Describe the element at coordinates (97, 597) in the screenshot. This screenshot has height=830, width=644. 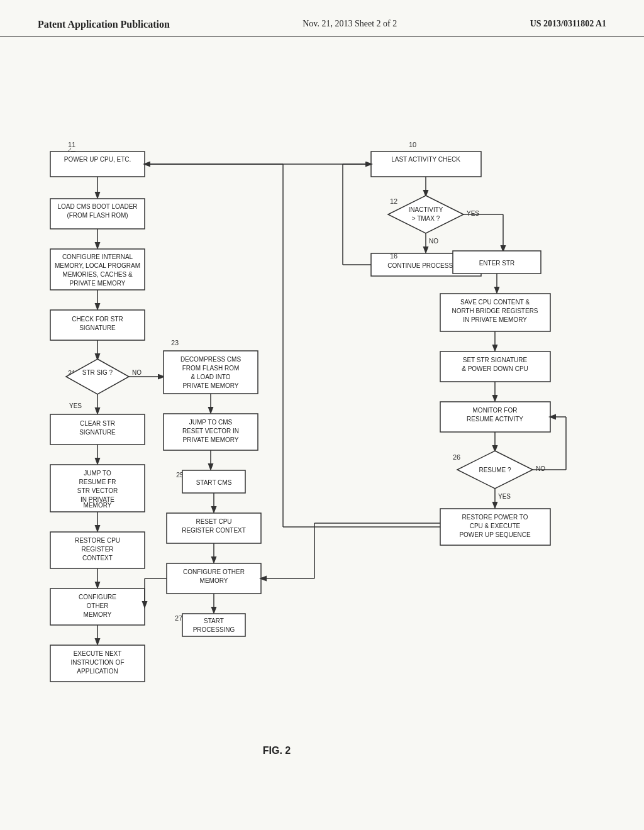
I see `svg-text: CONFIGURE` at that location.